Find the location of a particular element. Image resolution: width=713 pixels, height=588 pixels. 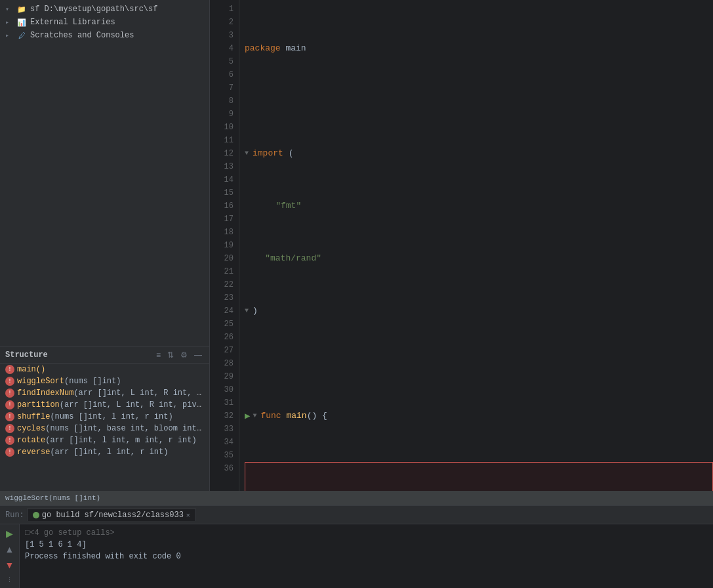

run-output-line: [1 5 1 6 1 4] is located at coordinates (366, 545).